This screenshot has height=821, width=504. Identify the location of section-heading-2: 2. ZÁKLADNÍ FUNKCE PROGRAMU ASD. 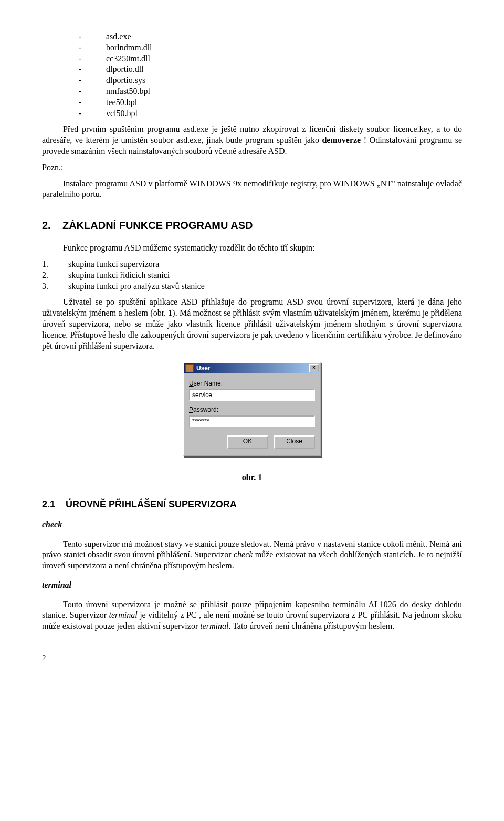
(252, 225).